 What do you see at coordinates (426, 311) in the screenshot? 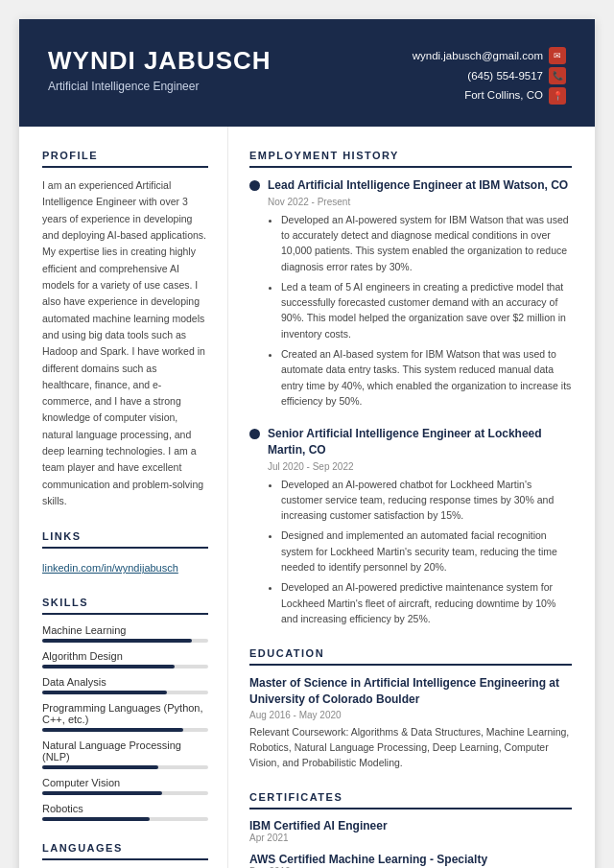
I see `job-bullet: Led a team of 5 AI engineers in creating…` at bounding box center [426, 311].